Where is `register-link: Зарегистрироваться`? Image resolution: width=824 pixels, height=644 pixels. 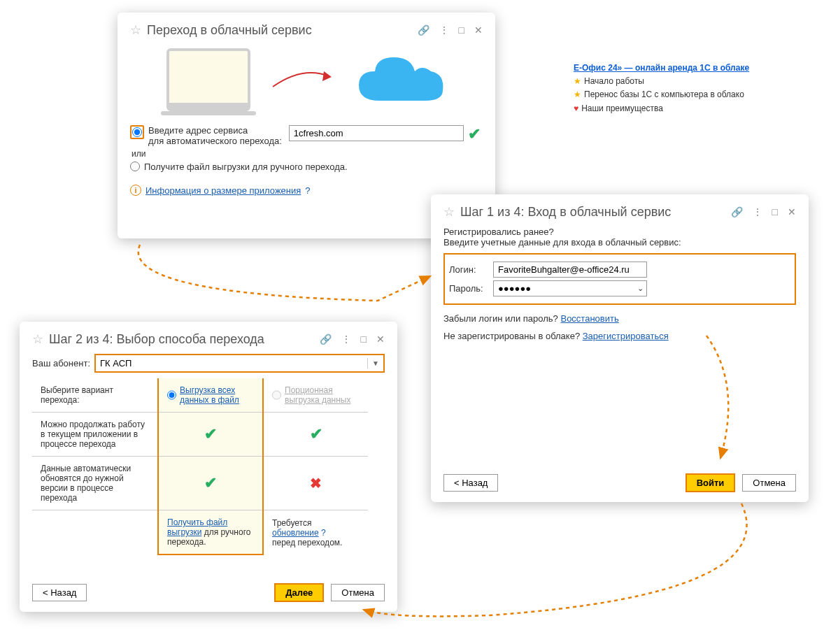 register-link: Зарегистрироваться is located at coordinates (625, 336).